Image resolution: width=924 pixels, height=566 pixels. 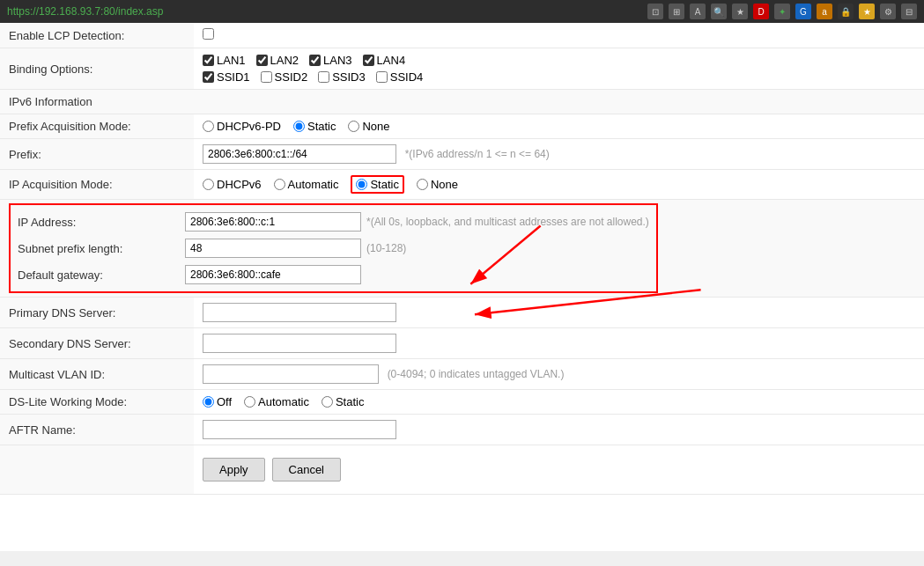 I want to click on prefix-static-radio, so click(x=299, y=127).